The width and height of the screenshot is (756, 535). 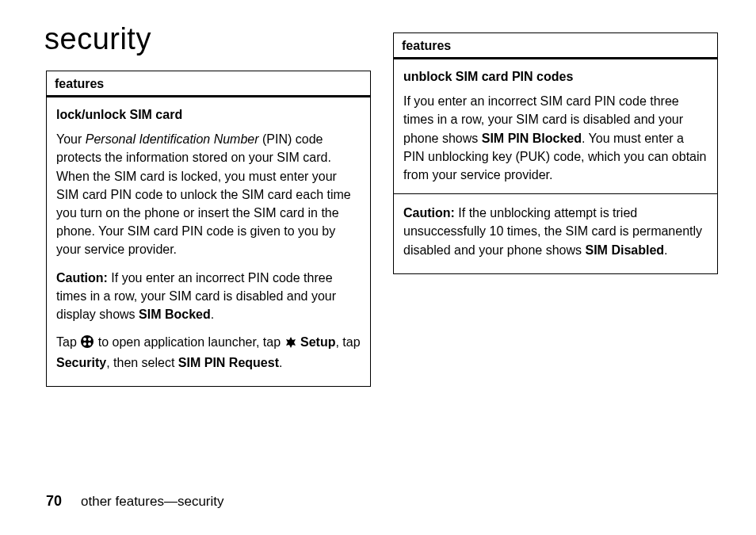 What do you see at coordinates (135, 501) in the screenshot?
I see `page-footer: 70other features—security` at bounding box center [135, 501].